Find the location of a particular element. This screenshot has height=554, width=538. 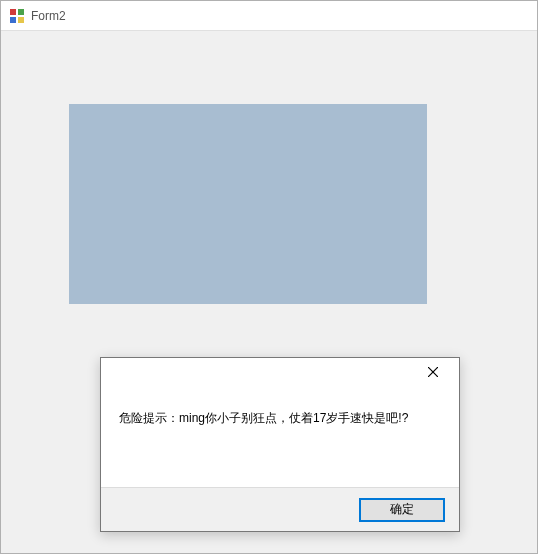

message-text: 危险提示：ming你小子别狂点，仗着17岁手速快是吧!? is located at coordinates (280, 406).